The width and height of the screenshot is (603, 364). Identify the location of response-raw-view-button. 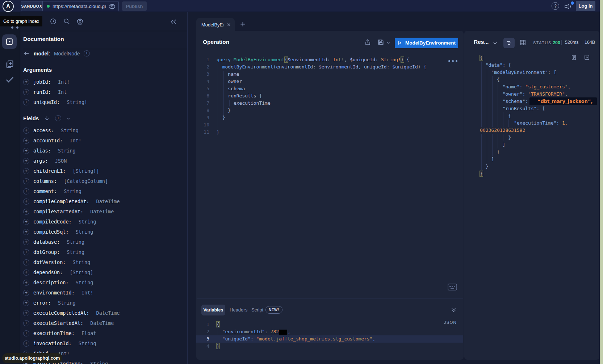
(509, 43).